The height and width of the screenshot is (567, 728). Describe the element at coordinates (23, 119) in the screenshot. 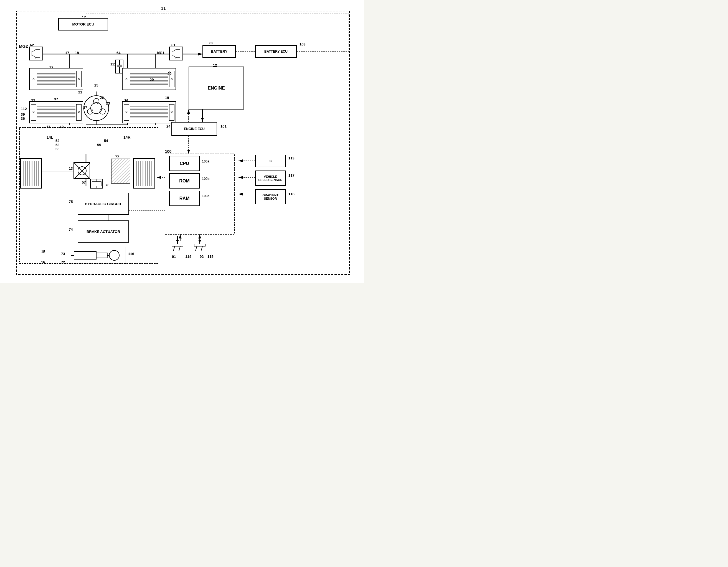

I see `ref-36: 36` at that location.